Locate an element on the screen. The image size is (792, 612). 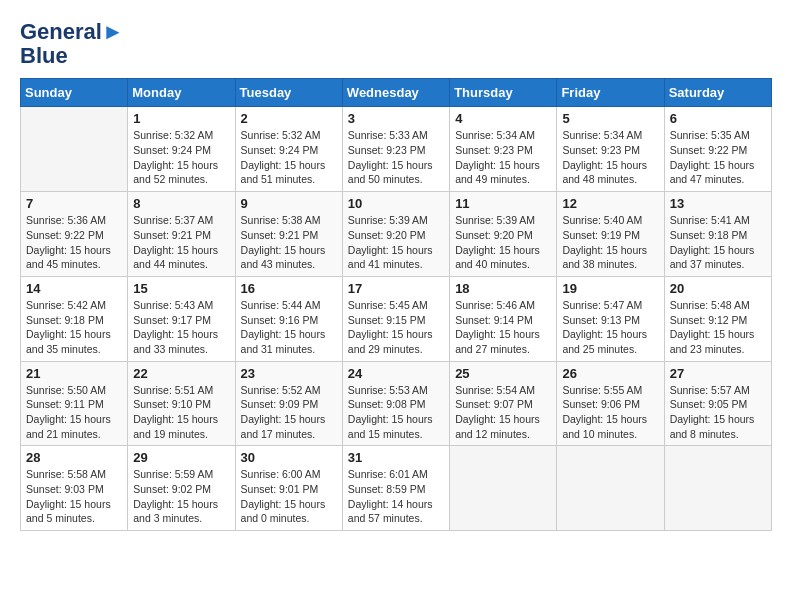
day-number: 23 is located at coordinates (289, 374).